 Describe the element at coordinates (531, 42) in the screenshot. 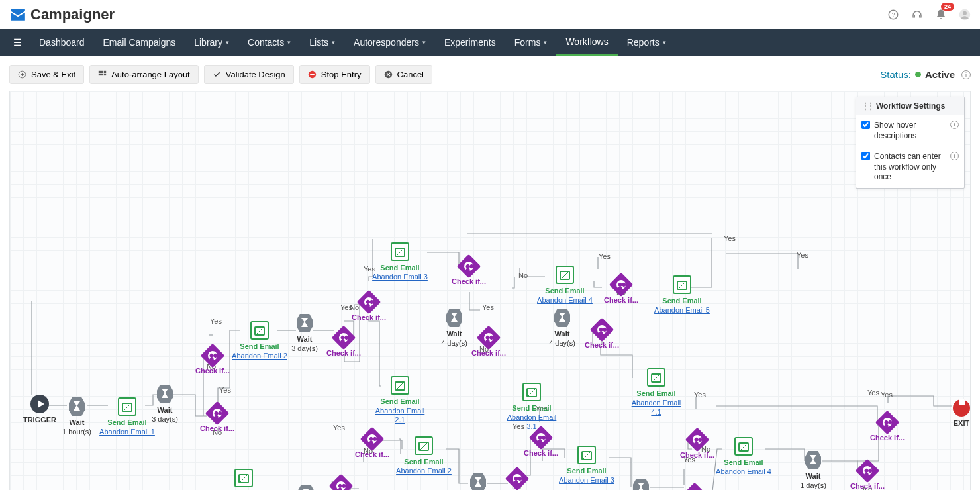

I see `nav-forms: Forms▾` at that location.